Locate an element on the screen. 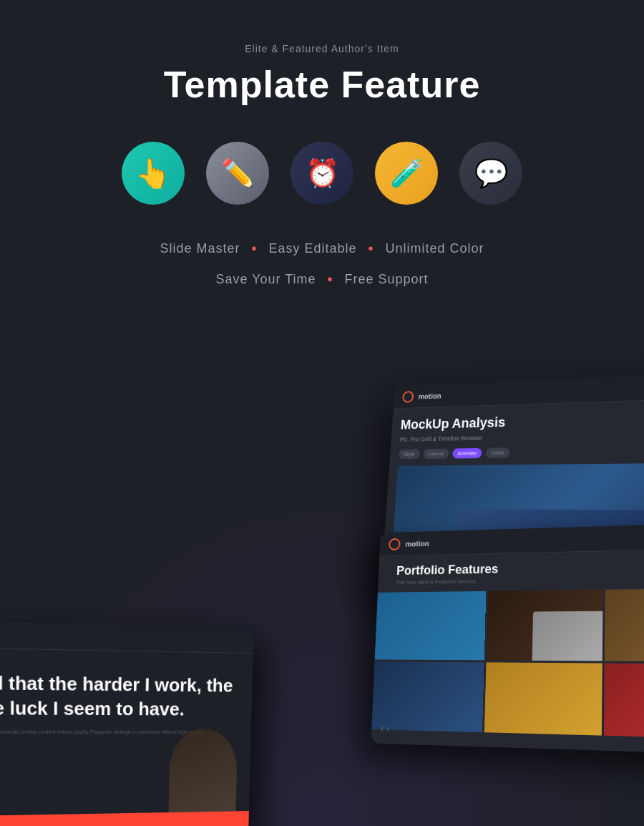  subtitle: Elite & Featured Author's Item is located at coordinates (322, 49).